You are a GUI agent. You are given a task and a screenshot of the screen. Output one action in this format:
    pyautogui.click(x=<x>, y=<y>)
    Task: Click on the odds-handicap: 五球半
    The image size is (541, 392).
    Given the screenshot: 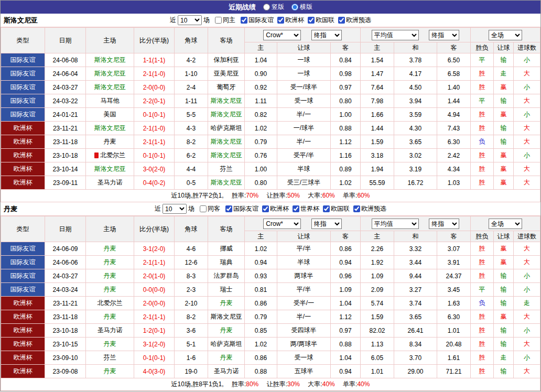 What is the action you would take?
    pyautogui.click(x=304, y=372)
    